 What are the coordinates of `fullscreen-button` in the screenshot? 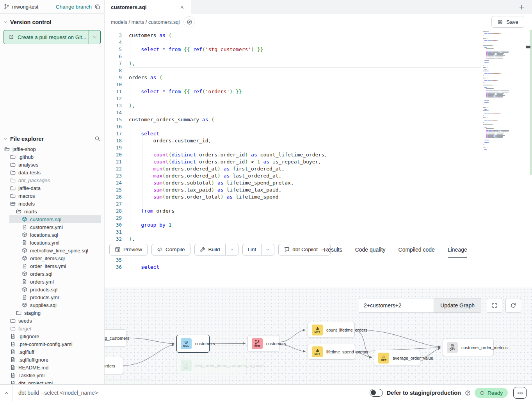 It's located at (495, 305).